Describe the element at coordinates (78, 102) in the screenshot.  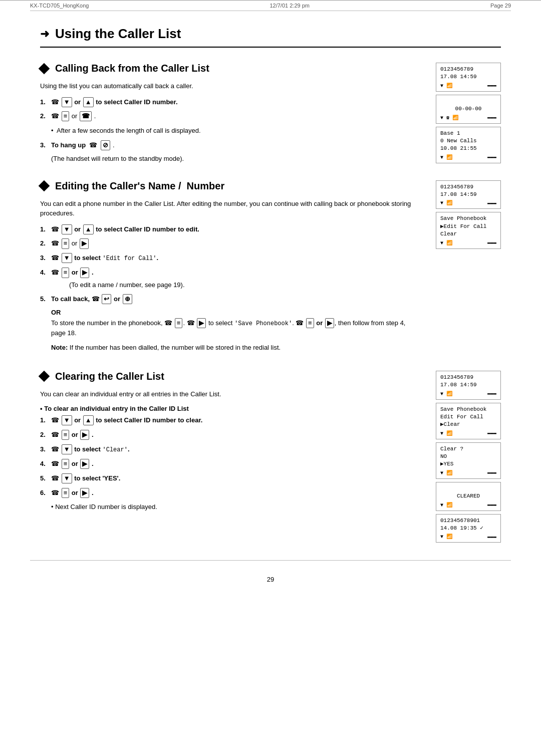
I see `step-text: or` at that location.